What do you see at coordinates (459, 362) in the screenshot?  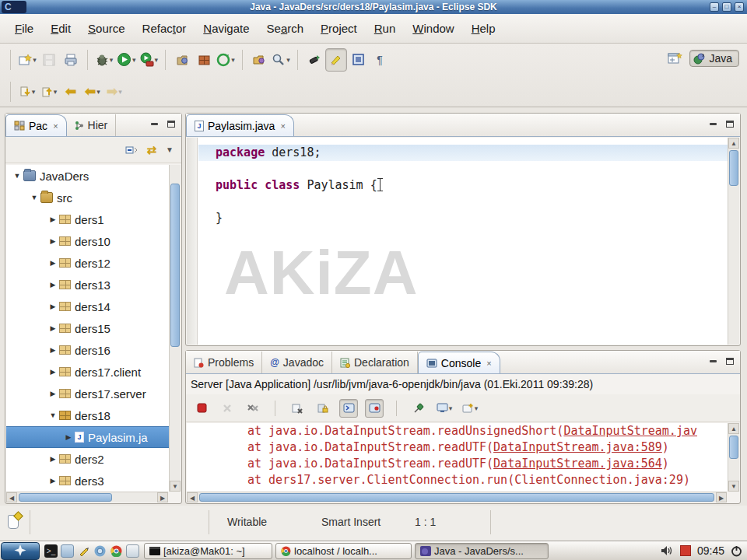 I see `tab-console: Console ×` at bounding box center [459, 362].